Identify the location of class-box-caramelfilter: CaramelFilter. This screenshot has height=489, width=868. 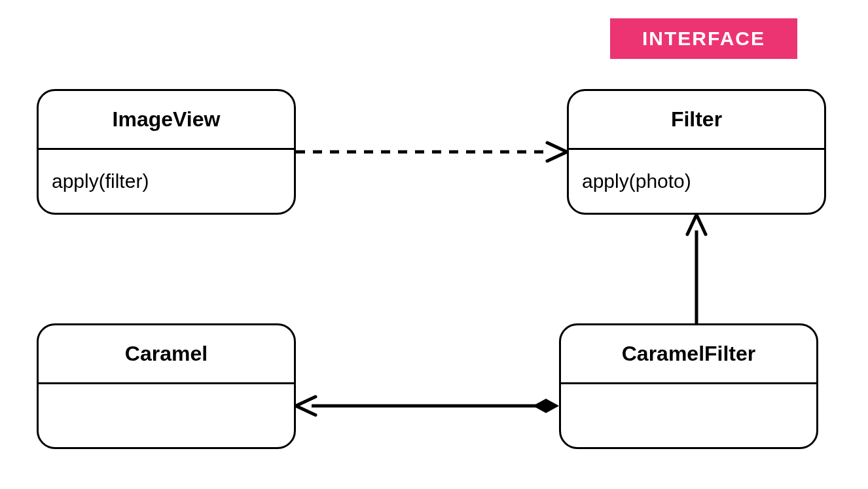
(689, 386).